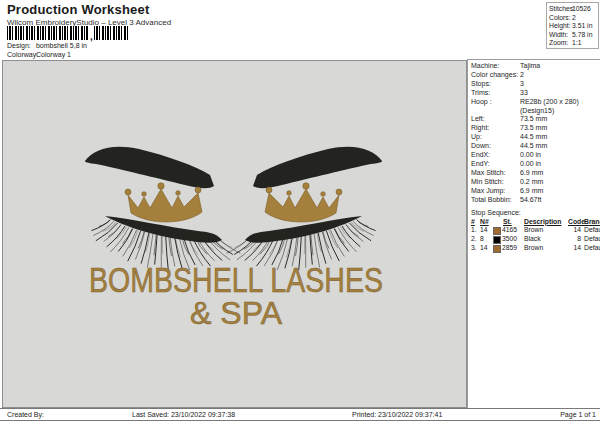 This screenshot has width=600, height=424. What do you see at coordinates (560, 26) in the screenshot?
I see `summary-label: Height:` at bounding box center [560, 26].